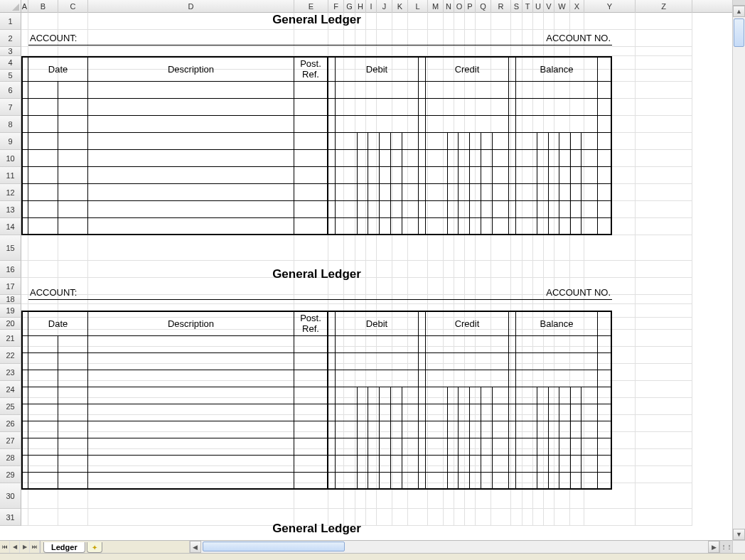 The height and width of the screenshot is (560, 745). Describe the element at coordinates (549, 311) in the screenshot. I see `cell-V19` at that location.